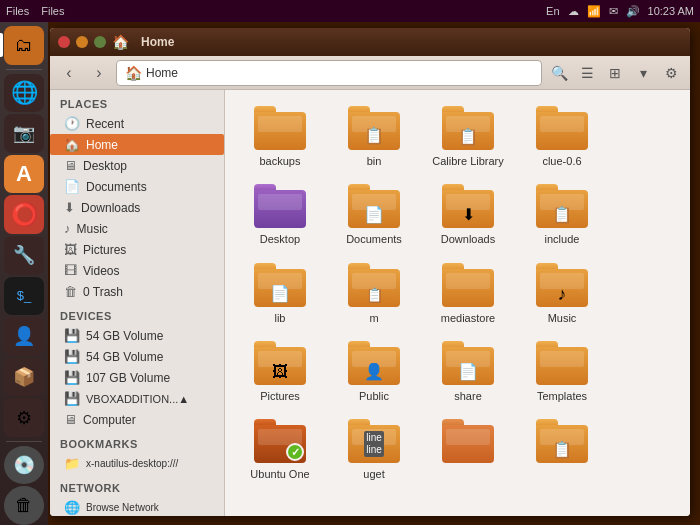  I want to click on list-item: ✓ Ubuntu One, so click(280, 450).